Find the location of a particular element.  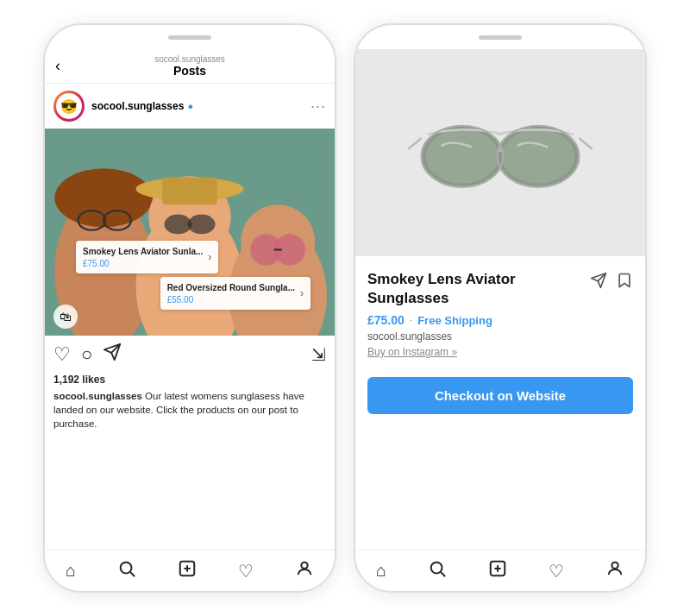

free-shipping-label: Free Shipping is located at coordinates (455, 321).